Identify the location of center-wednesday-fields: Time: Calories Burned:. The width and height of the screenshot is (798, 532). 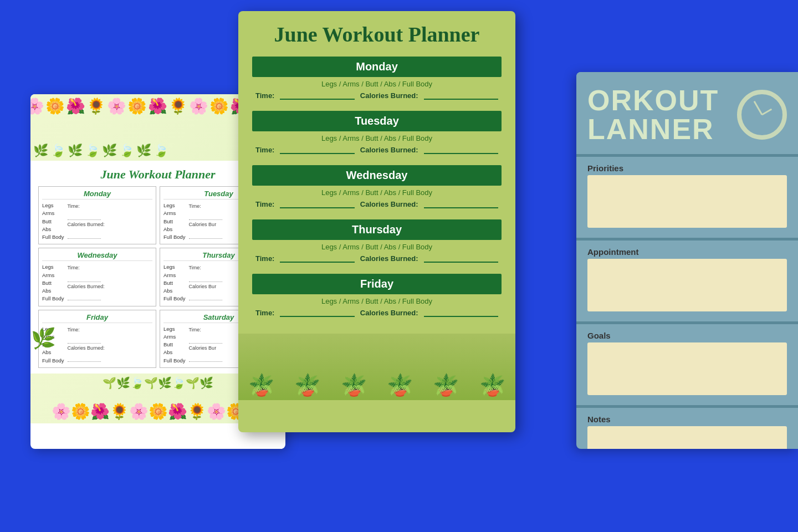
(377, 205).